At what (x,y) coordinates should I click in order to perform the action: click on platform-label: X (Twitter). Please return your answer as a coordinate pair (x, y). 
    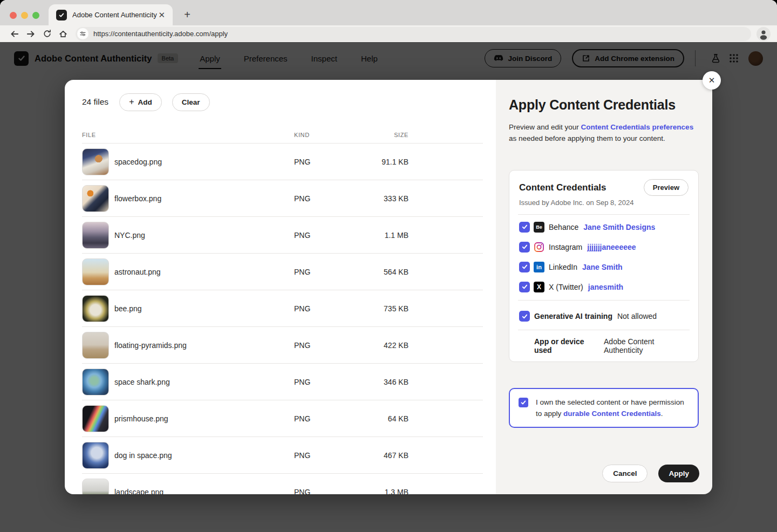
    Looking at the image, I should click on (566, 287).